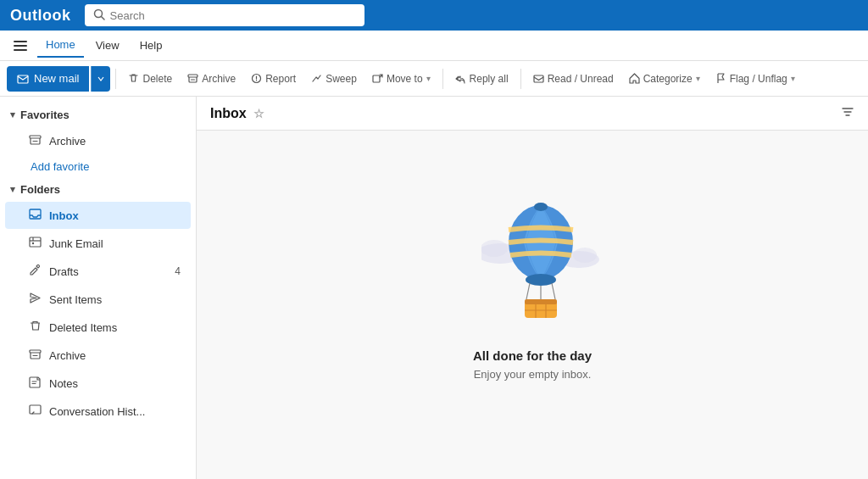 The width and height of the screenshot is (868, 479). I want to click on favorites-label: Favorites, so click(45, 115).